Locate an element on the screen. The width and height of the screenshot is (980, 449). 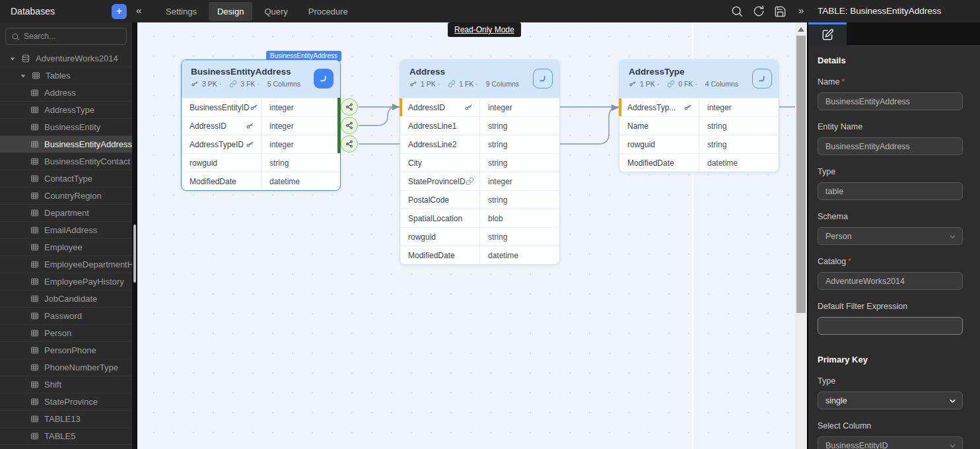
filter-expression-field is located at coordinates (890, 326).